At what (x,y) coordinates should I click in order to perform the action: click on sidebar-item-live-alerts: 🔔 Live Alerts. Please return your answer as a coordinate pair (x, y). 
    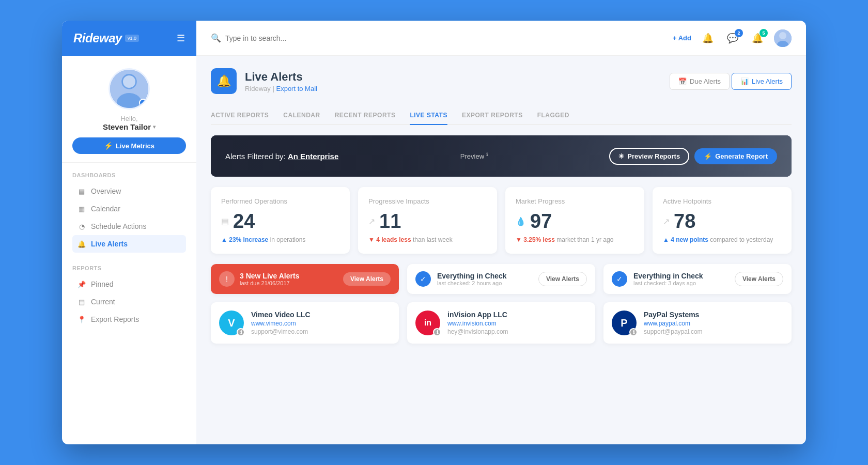
    Looking at the image, I should click on (129, 244).